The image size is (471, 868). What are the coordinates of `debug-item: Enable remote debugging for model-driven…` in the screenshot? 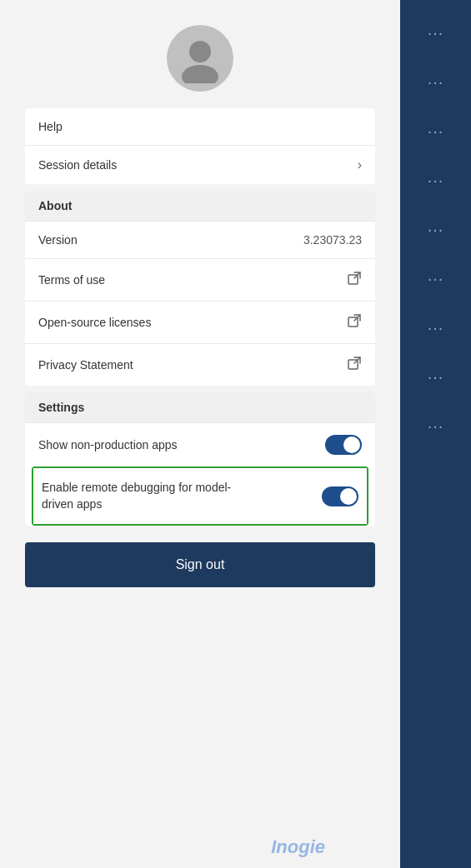 It's located at (200, 496).